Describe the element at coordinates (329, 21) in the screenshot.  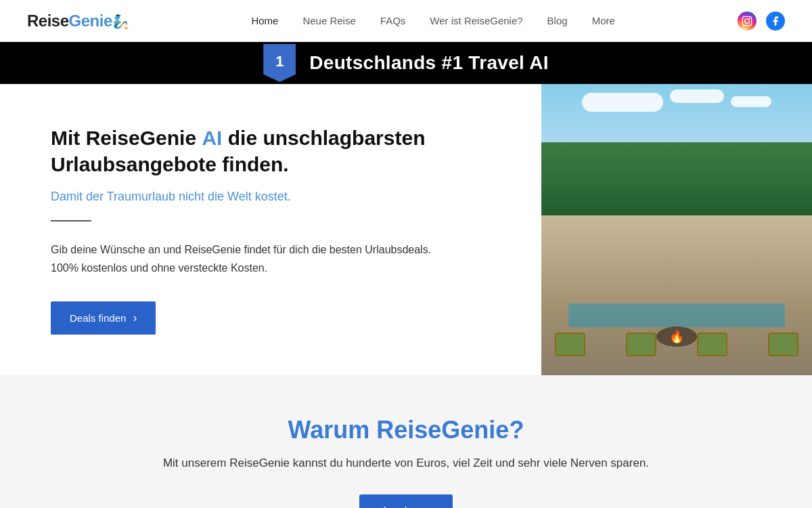
I see `nav-item-neue-reise: Neue Reise` at that location.